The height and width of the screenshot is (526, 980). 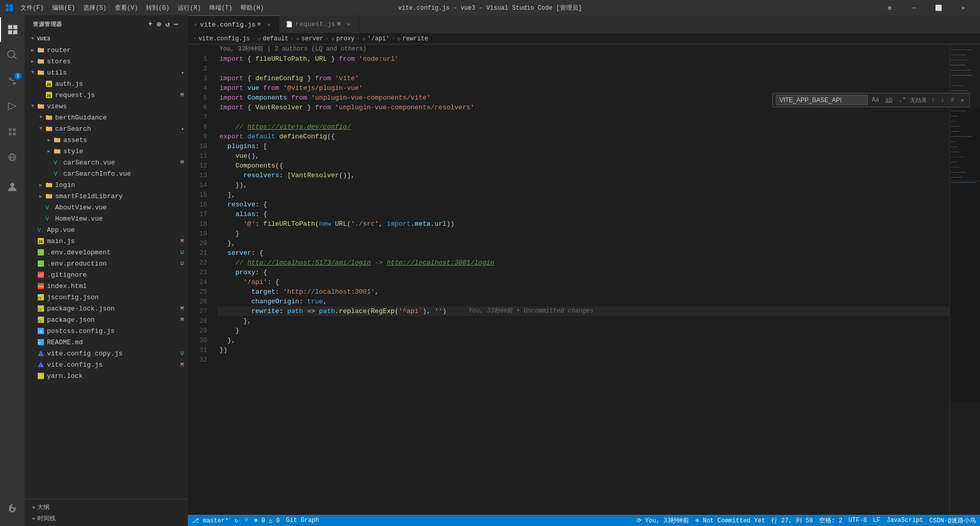 I want to click on tree-item-views: ▼views, so click(x=106, y=106).